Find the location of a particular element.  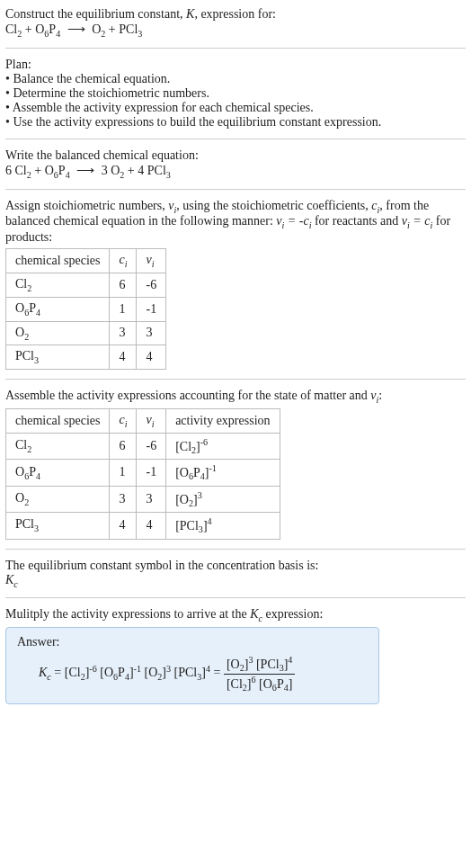

answer-box: Answer: Kc = [Cl2]-6 [O6P4]-1 [O2]3 [PCl… is located at coordinates (192, 666).